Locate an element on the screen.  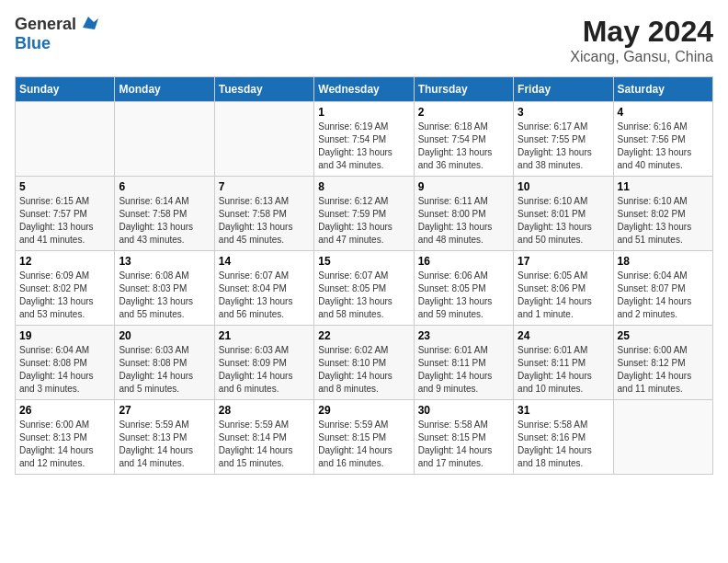
day-info: Sunrise: 6:09 AMSunset: 8:02 PMDaylight:… is located at coordinates (64, 295).